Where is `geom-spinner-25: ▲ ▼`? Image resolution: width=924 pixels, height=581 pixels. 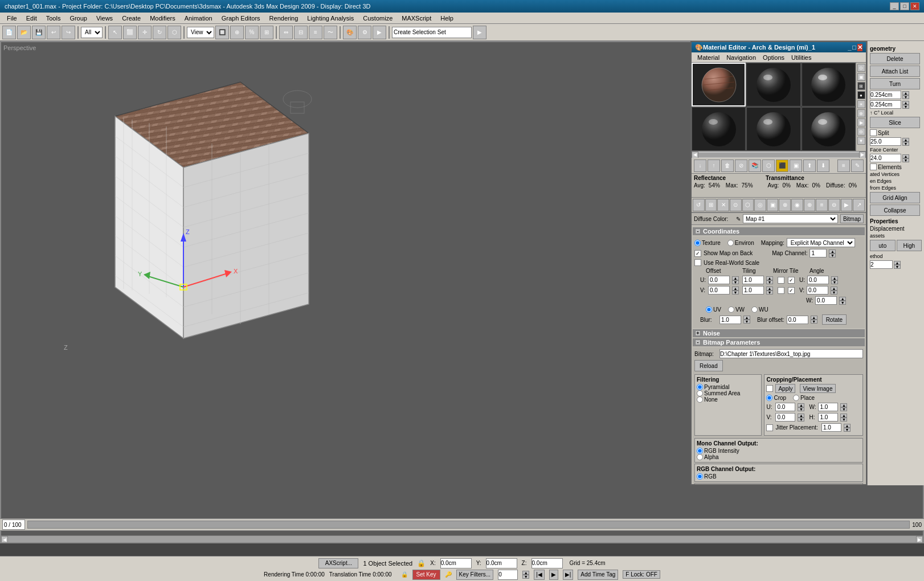
geom-spinner-25: ▲ ▼ is located at coordinates (906, 142).